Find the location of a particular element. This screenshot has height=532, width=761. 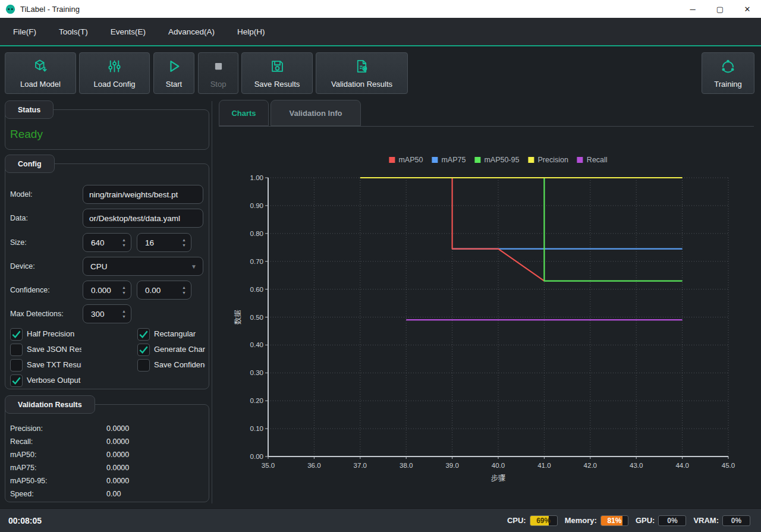

svg-text: 37.0 is located at coordinates (360, 465).